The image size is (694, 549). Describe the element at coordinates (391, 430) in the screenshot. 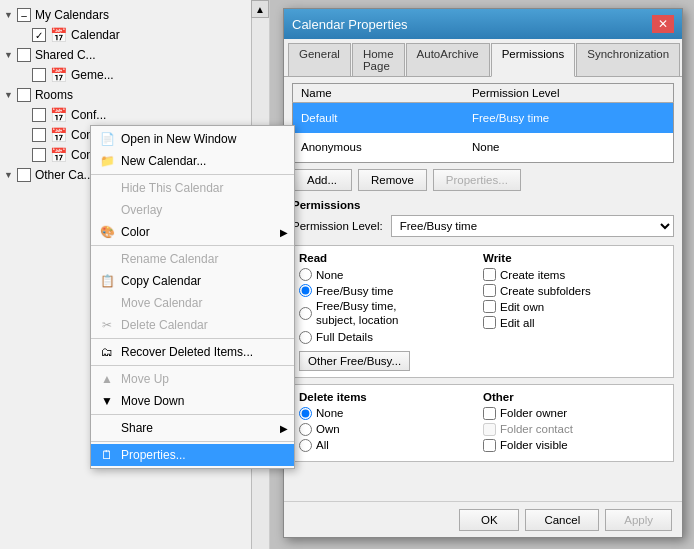

I see `delete-own-option: Own` at that location.